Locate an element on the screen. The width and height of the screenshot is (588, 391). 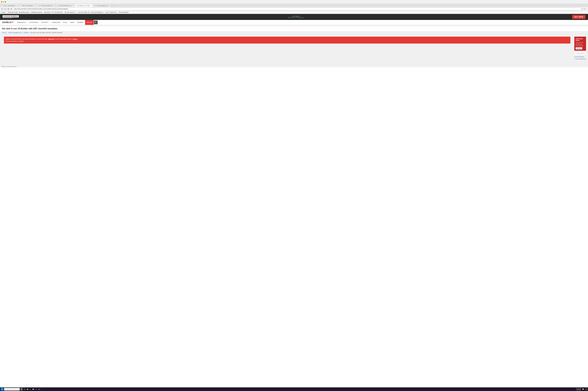
tab-not-able: 🔒 Not able to use JA Buil... ✕ is located at coordinates (84, 5).